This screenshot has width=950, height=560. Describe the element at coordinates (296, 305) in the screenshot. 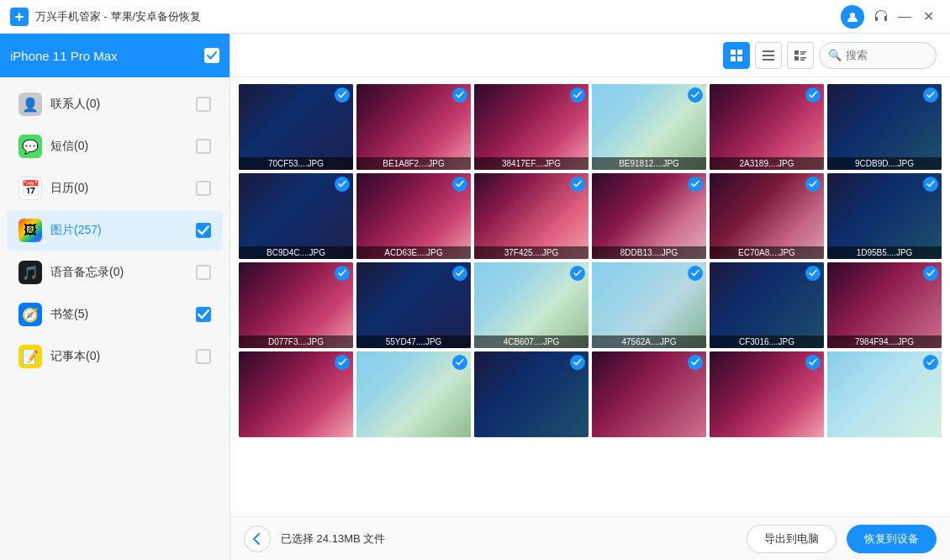

I see `image-thumbnail: D077F3....JPG` at that location.